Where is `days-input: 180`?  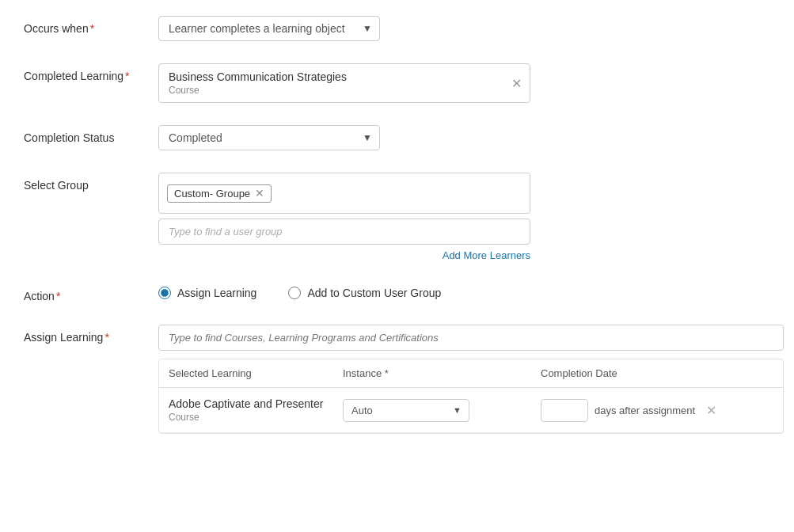
days-input: 180 is located at coordinates (564, 410).